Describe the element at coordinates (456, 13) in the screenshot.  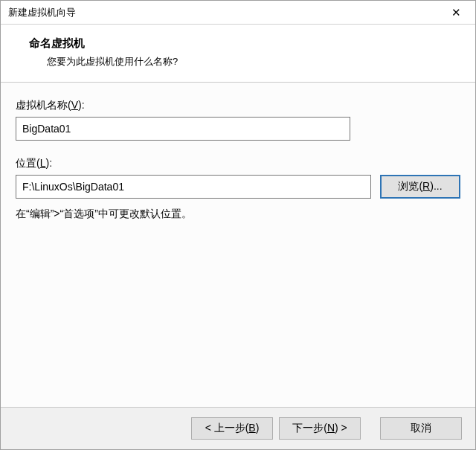
I see `close-button: ✕` at that location.